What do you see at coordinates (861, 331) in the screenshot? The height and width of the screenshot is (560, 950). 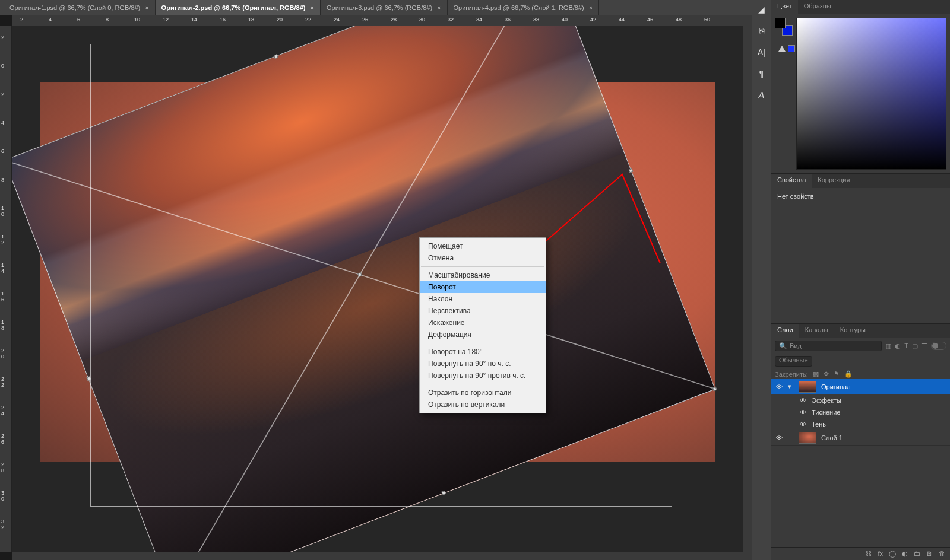 I see `layers-panel-tabs: Слои Каналы Контуры` at bounding box center [861, 331].